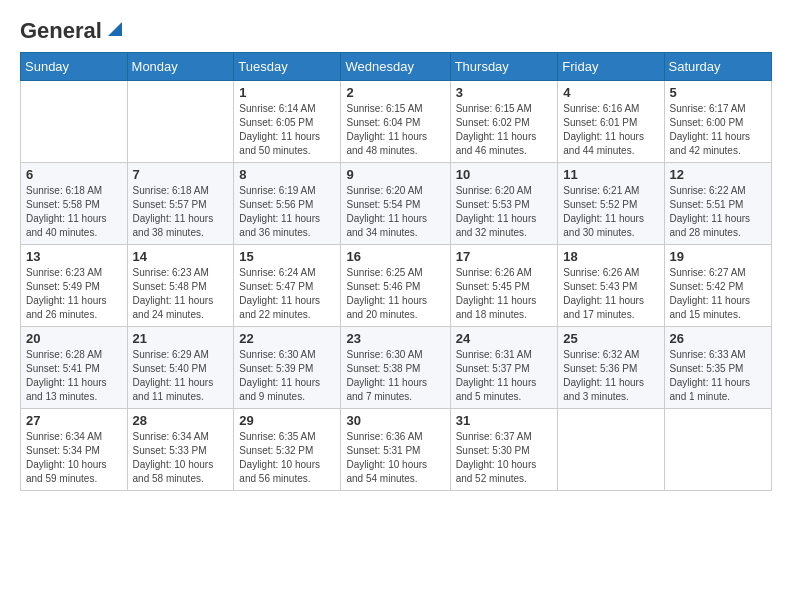  I want to click on calendar-cell: 31 Sunrise: 6:37 AM Sunset: 5:30 PM Dayl…, so click(504, 450).